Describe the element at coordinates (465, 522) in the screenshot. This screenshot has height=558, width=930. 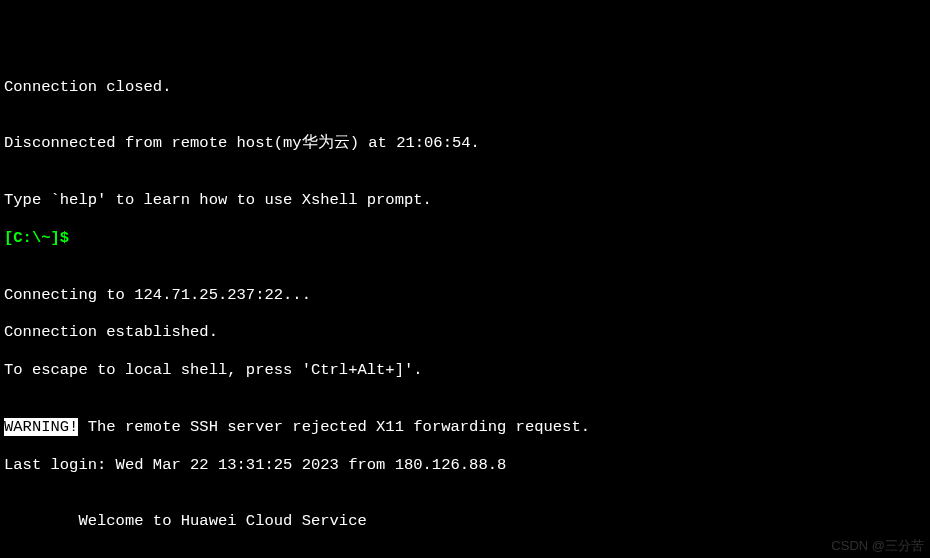
I see `welcome-banner: Welcome to Huawei Cloud Service` at that location.